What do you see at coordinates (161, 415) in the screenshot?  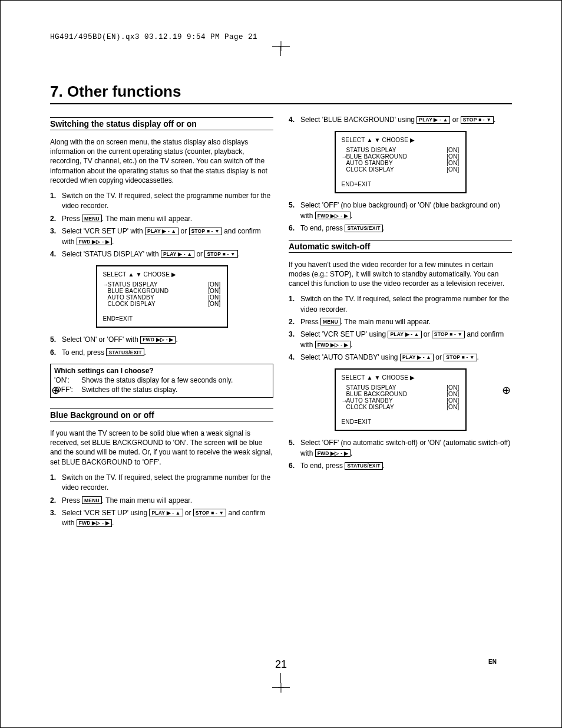 I see `section-blue-bg: Blue Background on or off` at bounding box center [161, 415].